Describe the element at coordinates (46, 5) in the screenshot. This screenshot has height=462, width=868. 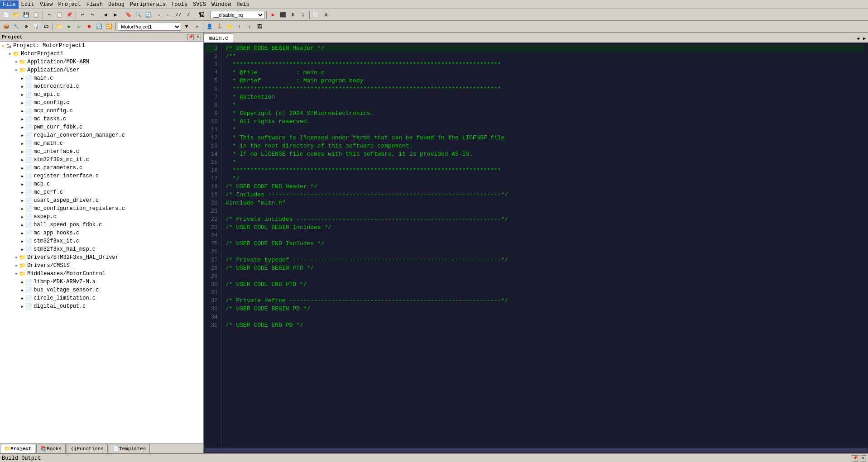
I see `menu-view: View` at that location.